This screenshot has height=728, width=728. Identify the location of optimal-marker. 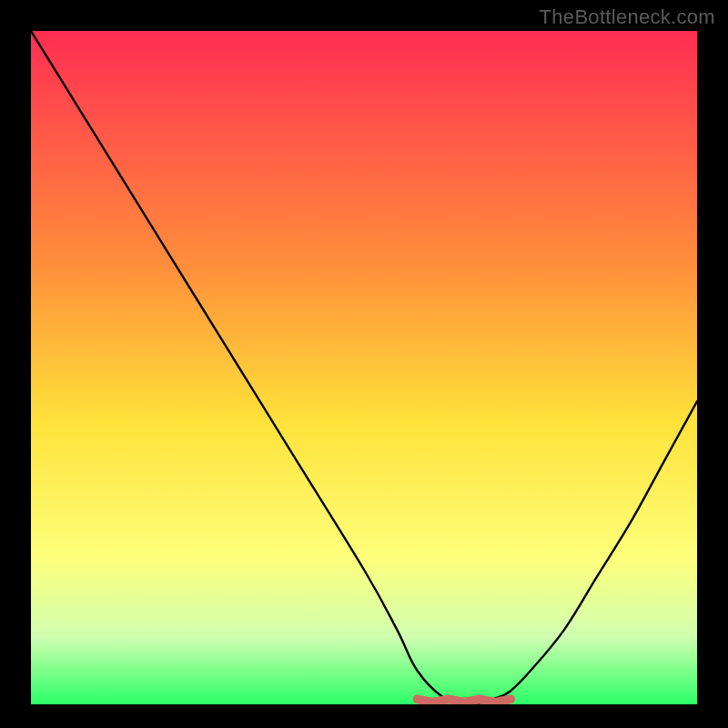
(464, 701).